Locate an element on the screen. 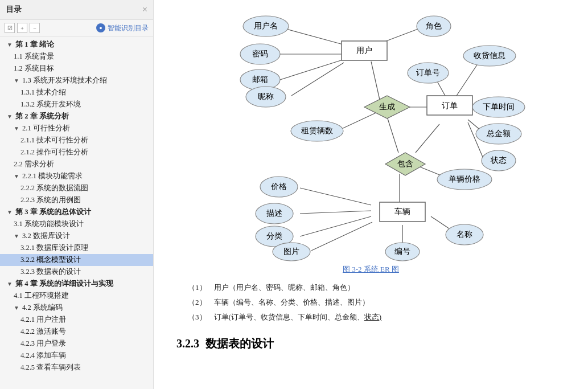  desc-line-3: （3） 订单(订单号、收货信息、下单时间、总金额、状态) is located at coordinates (377, 317).